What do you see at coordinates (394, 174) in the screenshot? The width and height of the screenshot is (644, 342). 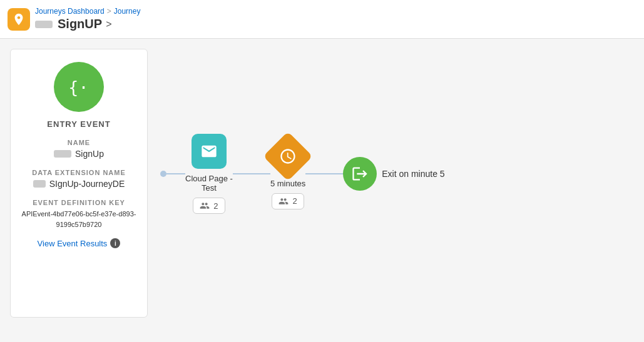 I see `exit-node: Exit on minute 5` at bounding box center [394, 174].